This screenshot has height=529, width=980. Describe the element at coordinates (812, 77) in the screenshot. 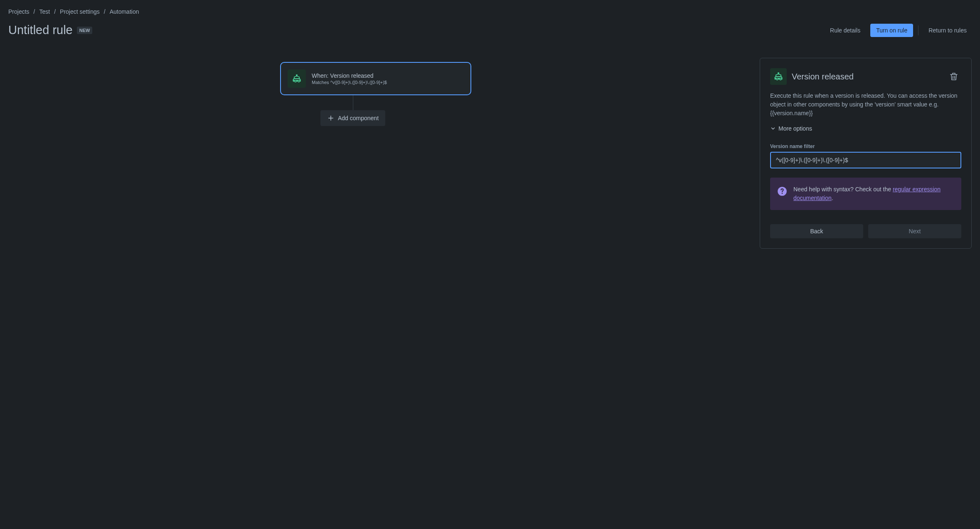

I see `config-panel-title-area: Version released` at that location.